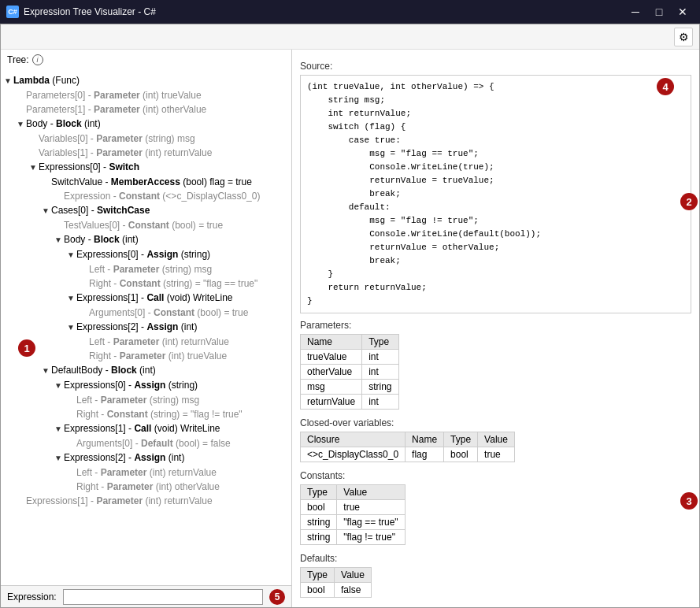  Describe the element at coordinates (146, 414) in the screenshot. I see `tree-node: Right - Constant (string) = "flag != tru…` at that location.